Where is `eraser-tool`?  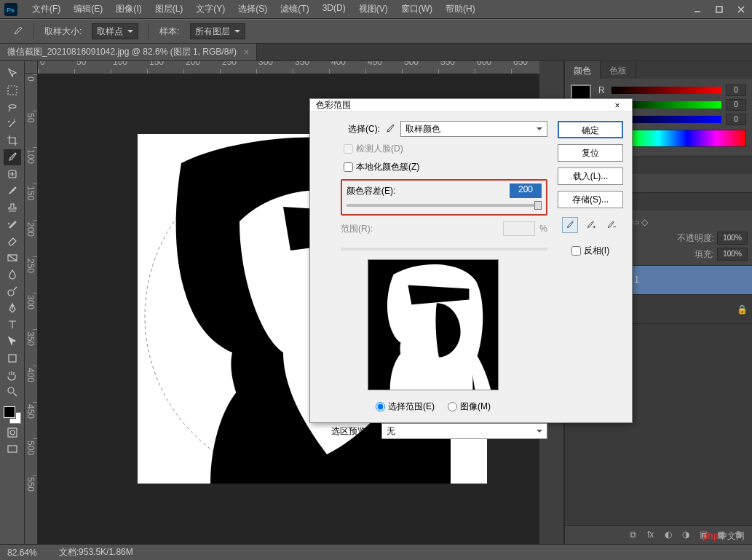
eraser-tool is located at coordinates (12, 241).